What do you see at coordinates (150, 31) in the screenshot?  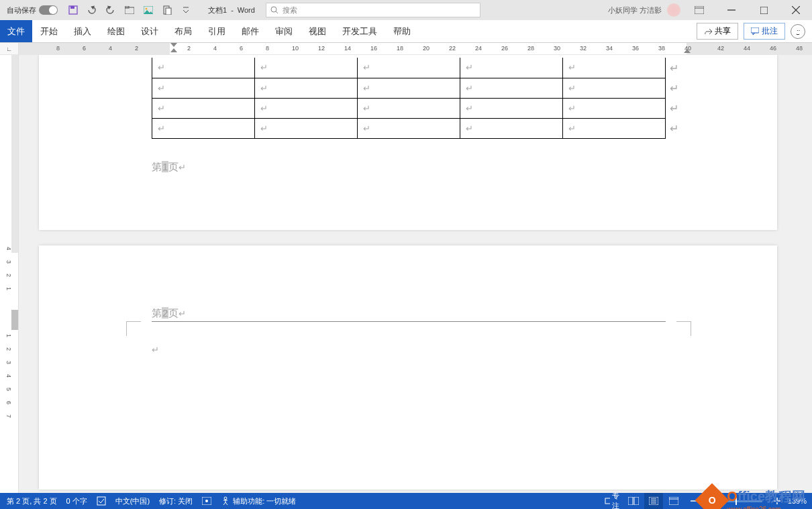 I see `tab-3: 设计` at bounding box center [150, 31].